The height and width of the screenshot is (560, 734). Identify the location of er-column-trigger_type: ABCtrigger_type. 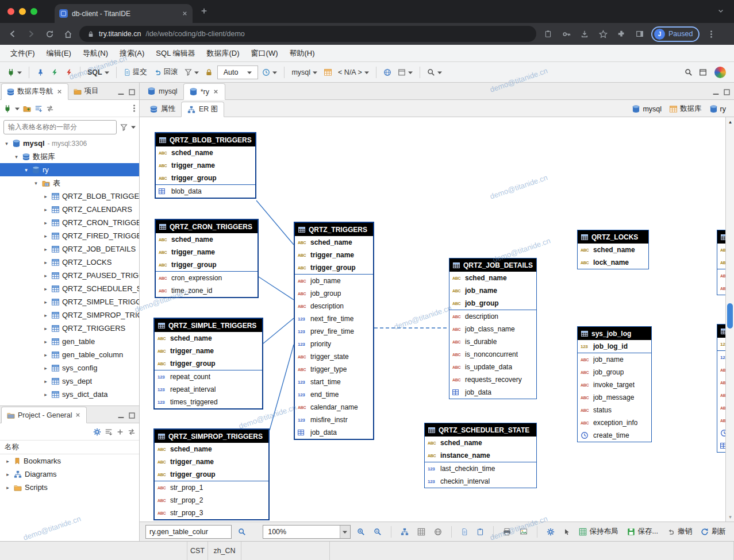
(334, 369).